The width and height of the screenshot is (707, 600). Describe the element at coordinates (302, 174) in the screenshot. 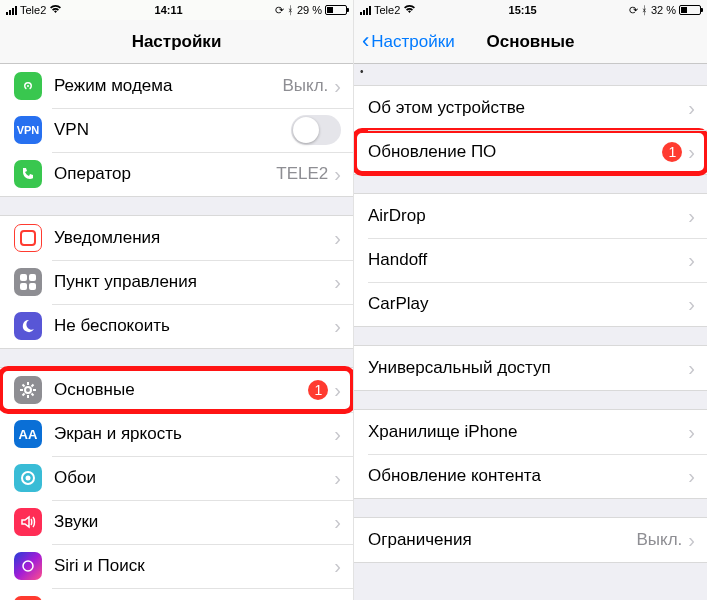

I see `row-value: TELE2` at that location.